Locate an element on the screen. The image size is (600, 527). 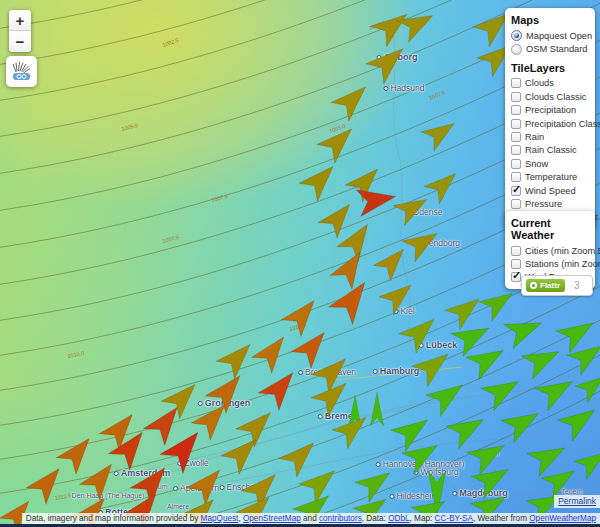
maps-section-title: Maps is located at coordinates (550, 20).